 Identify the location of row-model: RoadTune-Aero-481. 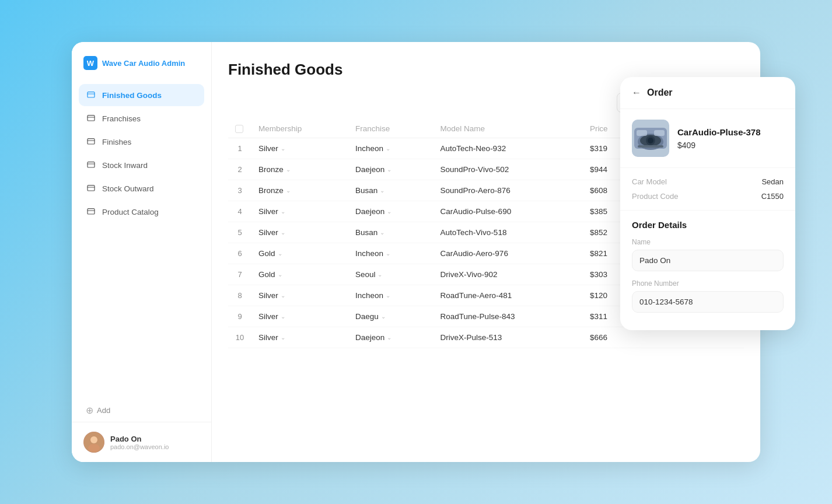
(508, 296).